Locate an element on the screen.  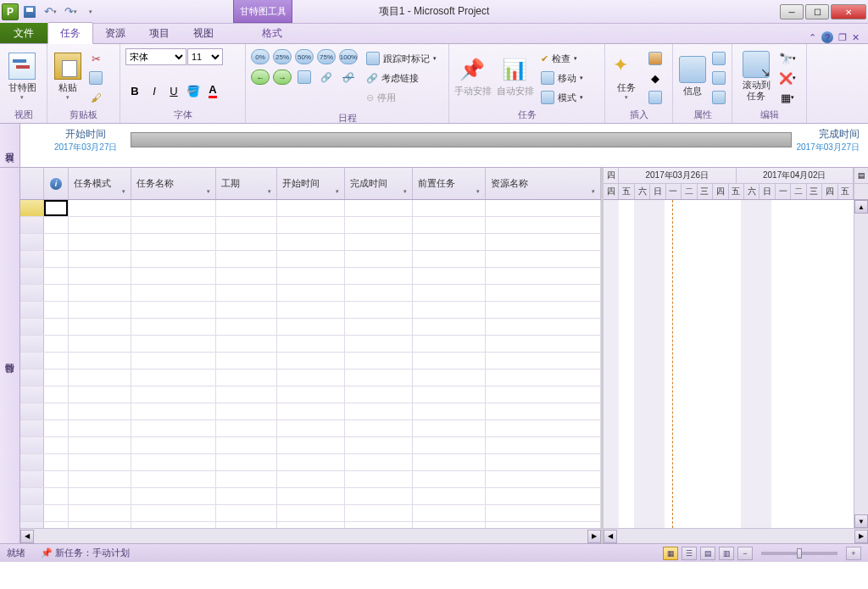
fill-button: ▦▾ is located at coordinates (787, 97).